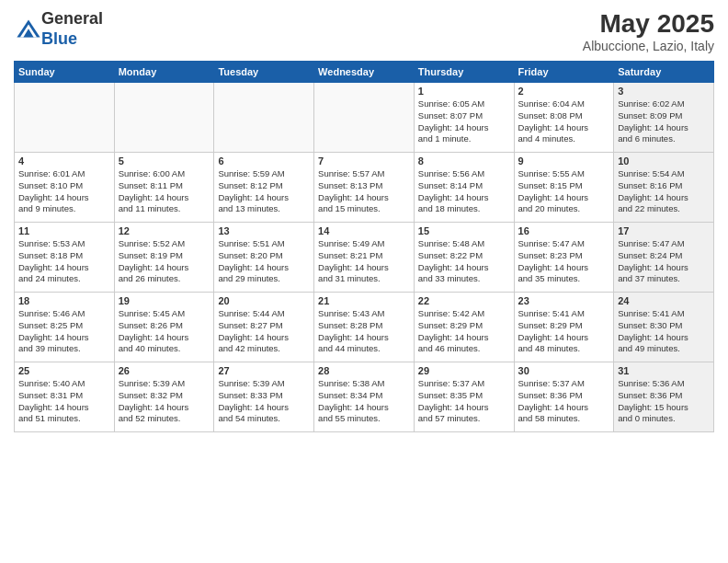  What do you see at coordinates (463, 258) in the screenshot?
I see `calendar-cell: 15Sunrise: 5:48 AM Sunset: 8:22 PM Dayli…` at bounding box center [463, 258].